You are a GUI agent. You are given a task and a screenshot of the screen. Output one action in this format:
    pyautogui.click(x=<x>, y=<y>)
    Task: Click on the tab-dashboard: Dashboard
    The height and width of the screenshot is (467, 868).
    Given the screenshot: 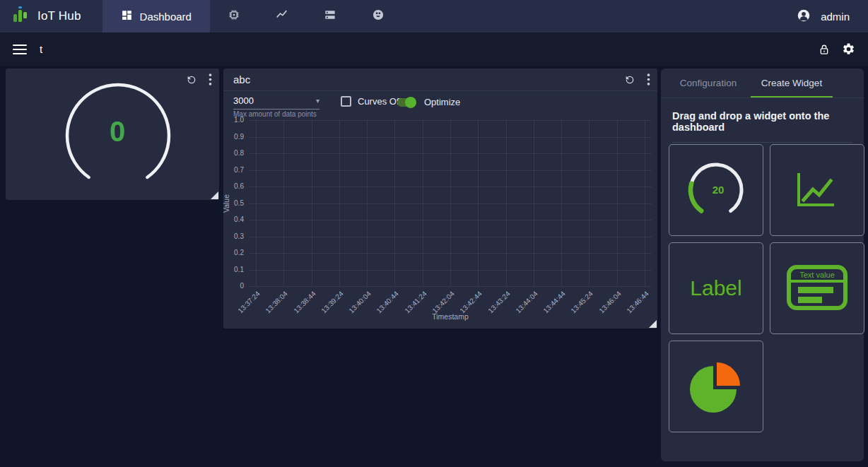 What is the action you would take?
    pyautogui.click(x=156, y=16)
    